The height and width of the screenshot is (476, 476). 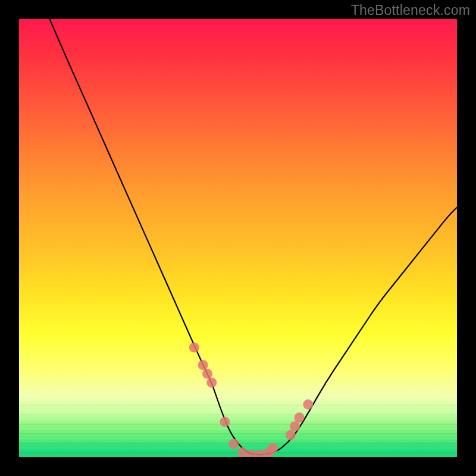 I want to click on watermark-text: TheBottleneck.com, so click(x=411, y=11).